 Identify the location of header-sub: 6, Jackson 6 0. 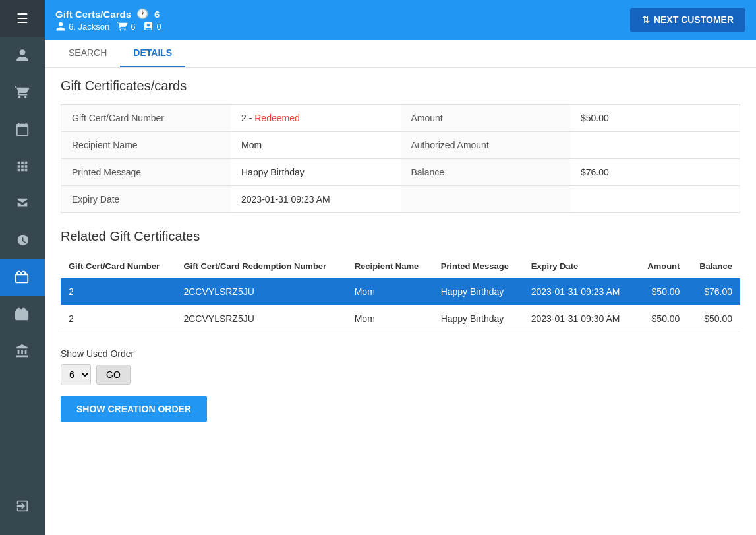
(108, 26).